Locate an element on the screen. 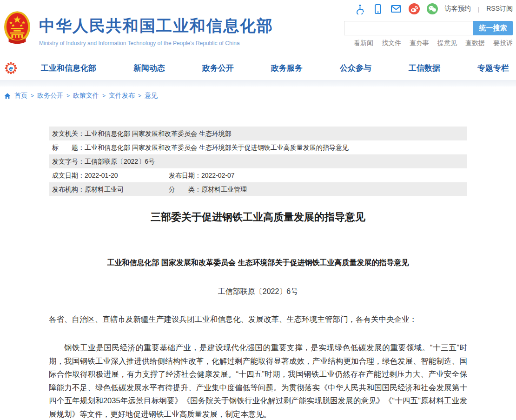 The width and height of the screenshot is (516, 420). meta-row-publisher-category: 发布机构：原材料工业司 分 类：原材料工业管理 is located at coordinates (258, 189).